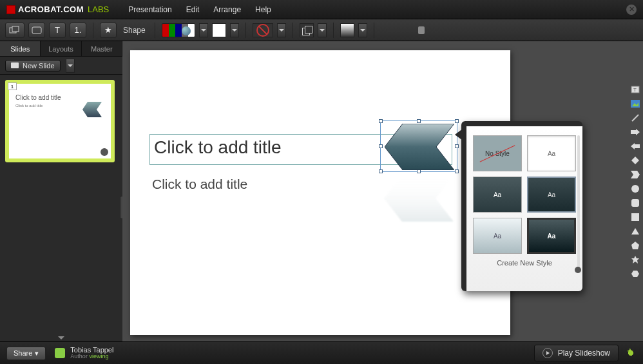 The height and width of the screenshot is (364, 643). Describe the element at coordinates (363, 30) in the screenshot. I see `gradient-dropdown` at that location.